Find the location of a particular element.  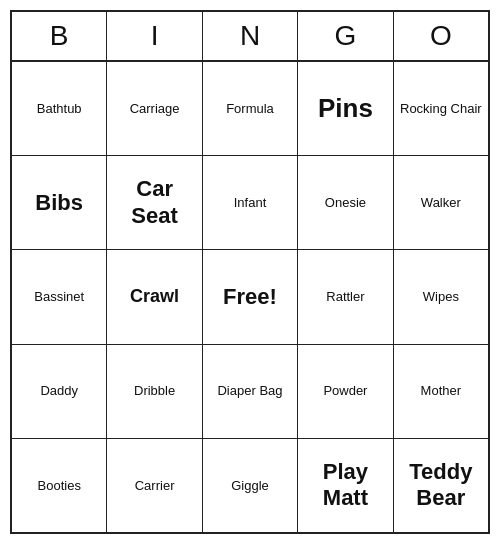

cell-0-0: Bathtub is located at coordinates (60, 108).